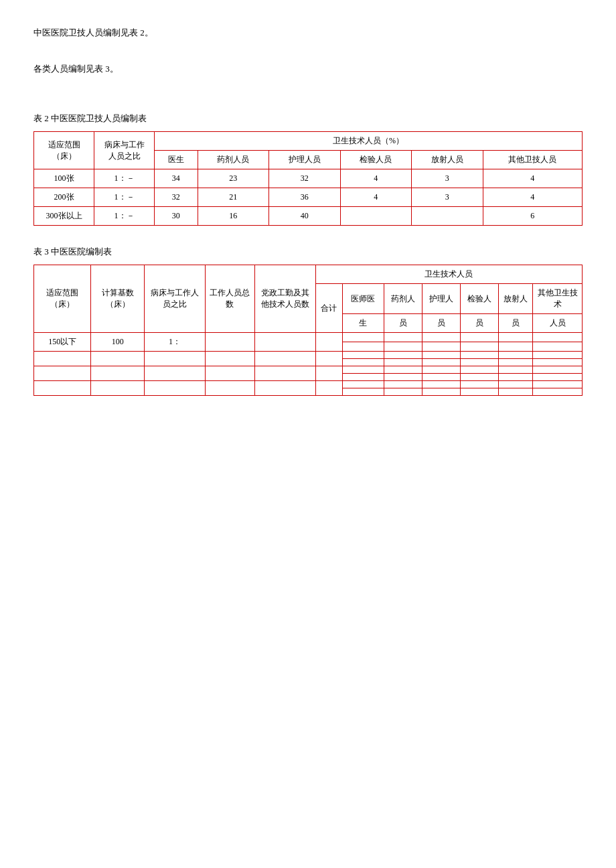 The width and height of the screenshot is (616, 868). What do you see at coordinates (403, 323) in the screenshot?
I see `table3-sub-pharmacy2: 员` at bounding box center [403, 323].